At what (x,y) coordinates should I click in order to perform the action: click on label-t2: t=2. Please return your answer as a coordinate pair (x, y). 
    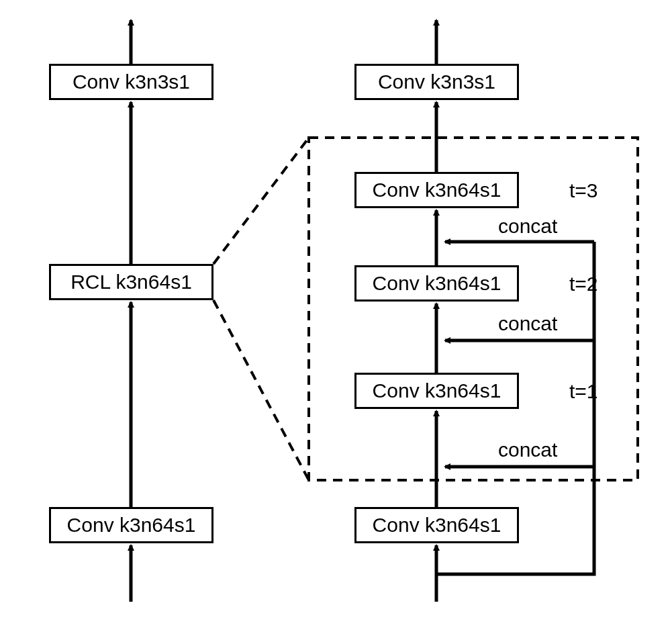
    Looking at the image, I should click on (584, 284).